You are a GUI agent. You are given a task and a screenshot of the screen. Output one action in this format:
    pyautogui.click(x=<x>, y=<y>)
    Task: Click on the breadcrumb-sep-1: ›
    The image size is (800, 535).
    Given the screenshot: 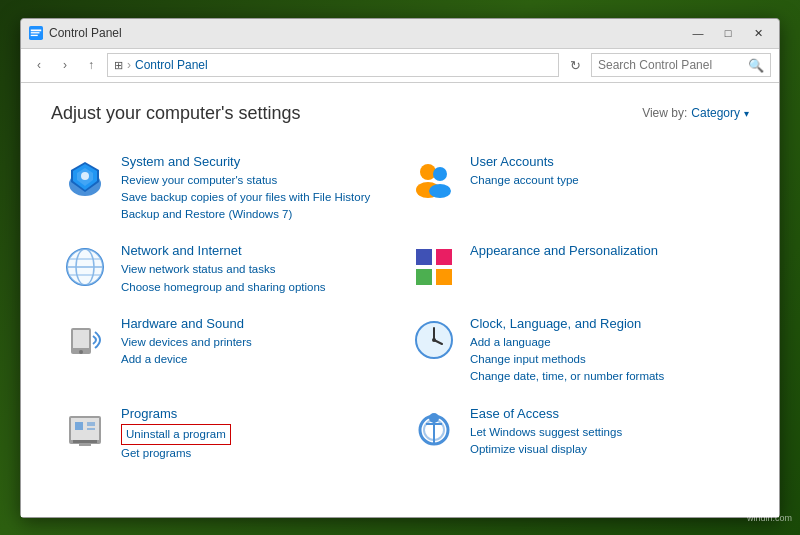 What is the action you would take?
    pyautogui.click(x=129, y=65)
    